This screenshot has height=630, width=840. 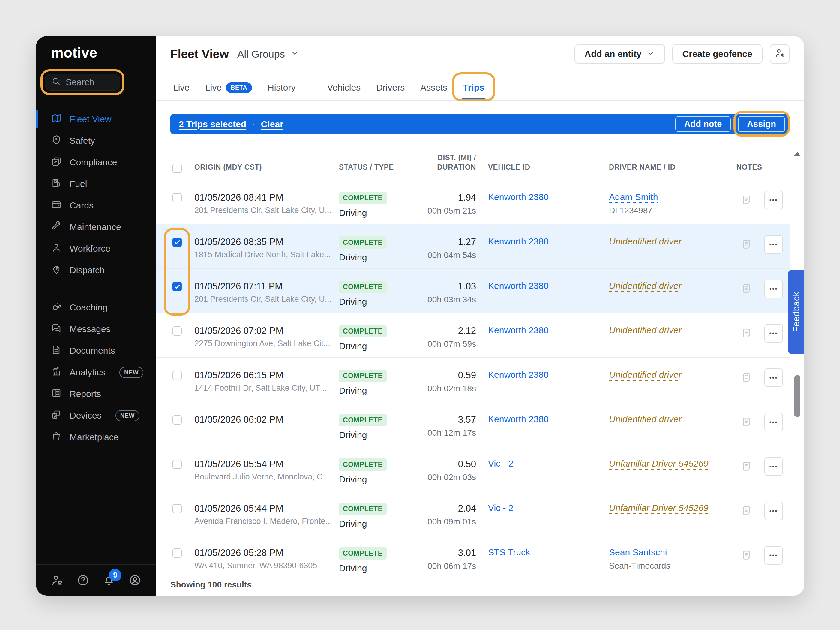 I want to click on tab-assets: Assets, so click(x=434, y=88).